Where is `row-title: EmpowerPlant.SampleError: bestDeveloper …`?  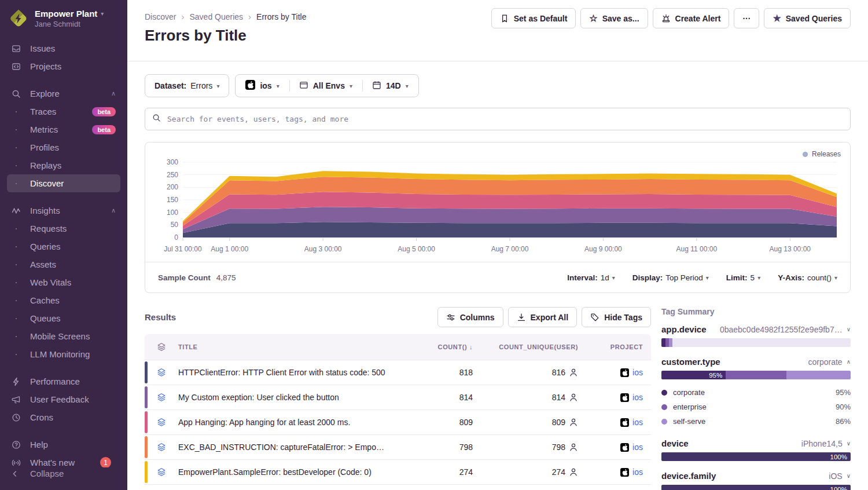 row-title: EmpowerPlant.SampleError: bestDeveloper … is located at coordinates (286, 472).